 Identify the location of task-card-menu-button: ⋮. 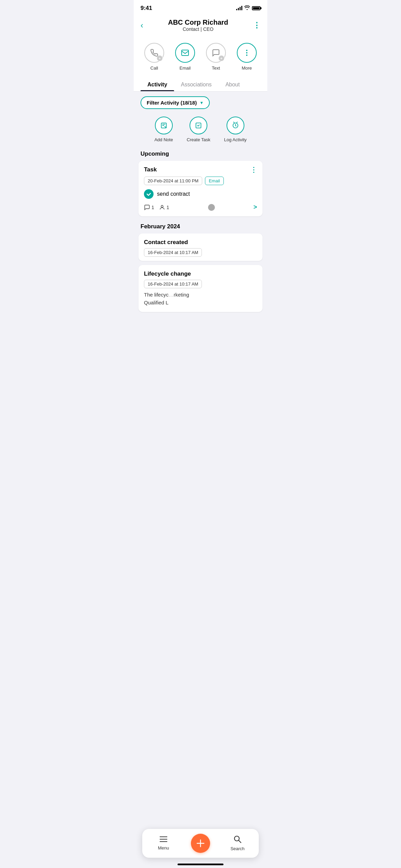
(254, 170).